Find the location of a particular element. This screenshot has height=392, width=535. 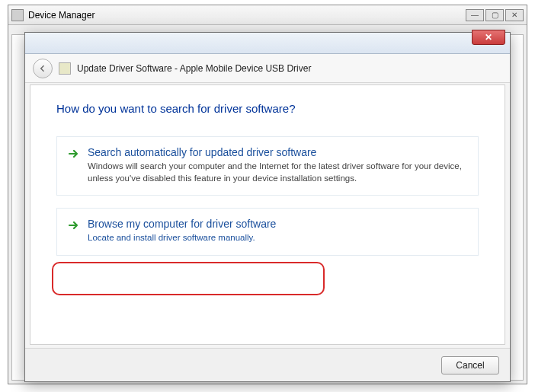

dialog-footer: Cancel is located at coordinates (268, 365).